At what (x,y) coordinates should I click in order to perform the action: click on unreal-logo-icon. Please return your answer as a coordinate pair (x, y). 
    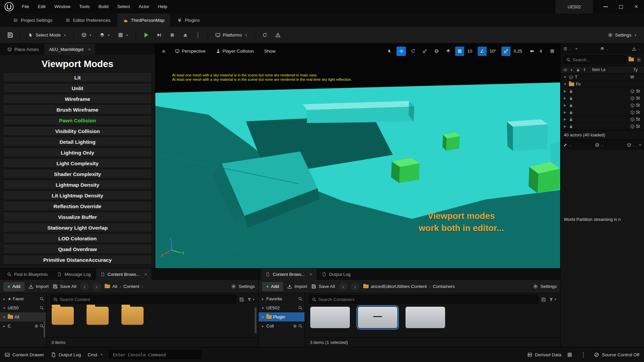
    Looking at the image, I should click on (9, 7).